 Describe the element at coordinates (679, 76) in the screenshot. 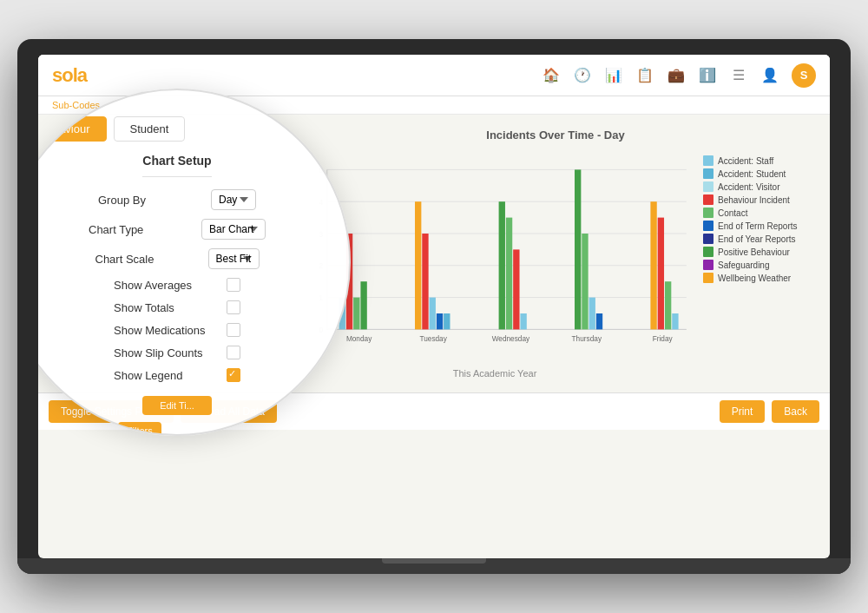

I see `navbar-nav: 🏠 🕐 📊 📋 💼 ℹ️ ☰ 👤 S` at that location.